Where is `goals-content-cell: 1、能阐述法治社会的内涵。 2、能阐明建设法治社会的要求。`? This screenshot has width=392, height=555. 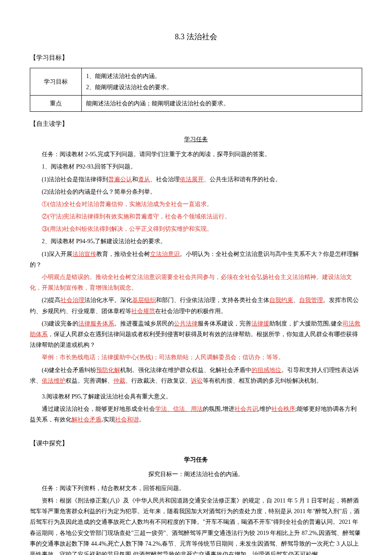 goals-content-cell: 1、能阐述法治社会的内涵。 2、能阐明建设法治社会的要求。 is located at coordinates (222, 82).